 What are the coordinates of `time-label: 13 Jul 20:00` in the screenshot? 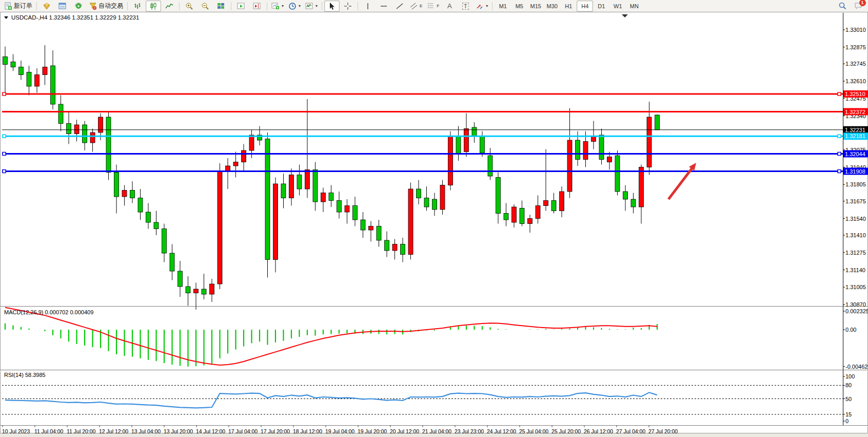 It's located at (179, 431).